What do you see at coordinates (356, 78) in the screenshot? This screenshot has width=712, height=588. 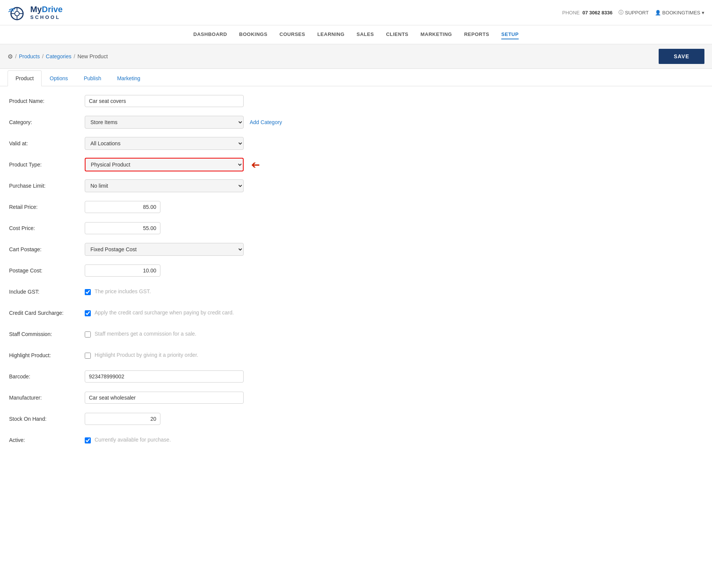 I see `tabs-container: Product Options Publish Marketing` at bounding box center [356, 78].